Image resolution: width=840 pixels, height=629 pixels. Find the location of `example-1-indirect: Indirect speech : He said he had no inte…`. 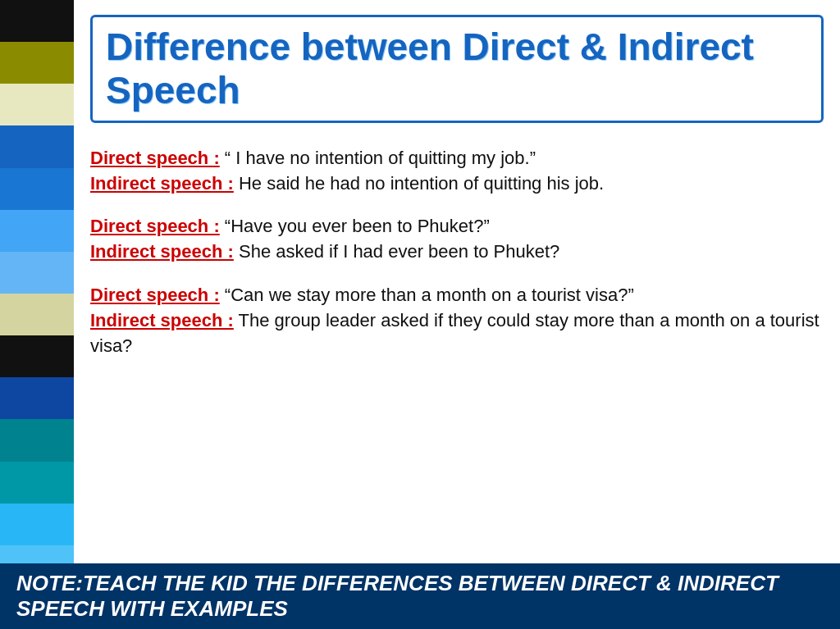

example-1-indirect: Indirect speech : He said he had no inte… is located at coordinates (457, 184).